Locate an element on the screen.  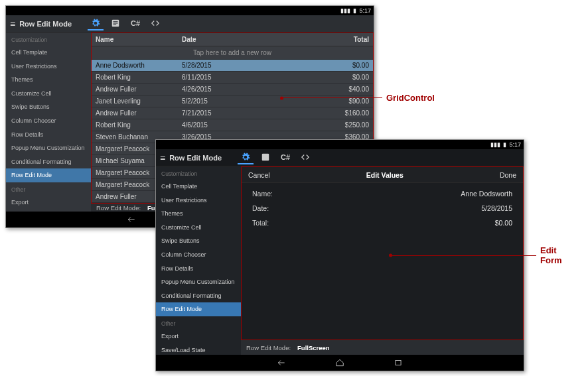
edit-field-row: Date:5/28/2015 is located at coordinates (382, 208).